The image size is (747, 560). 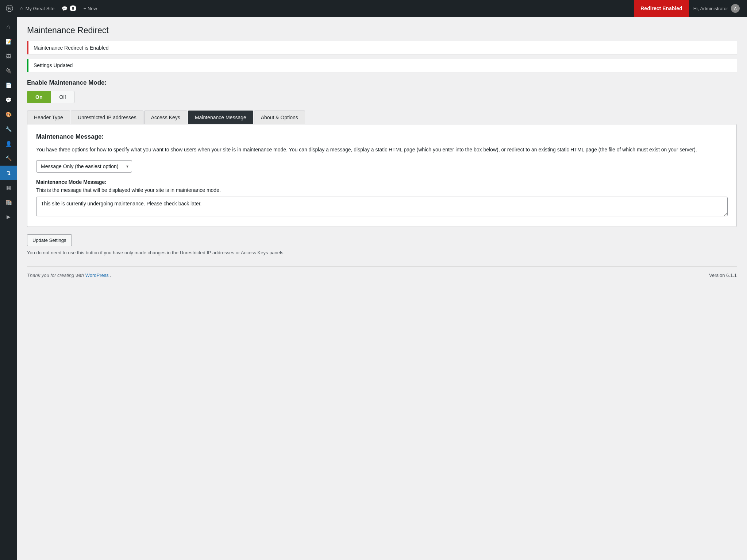 I want to click on sidebar-item-play: ▶, so click(x=8, y=217).